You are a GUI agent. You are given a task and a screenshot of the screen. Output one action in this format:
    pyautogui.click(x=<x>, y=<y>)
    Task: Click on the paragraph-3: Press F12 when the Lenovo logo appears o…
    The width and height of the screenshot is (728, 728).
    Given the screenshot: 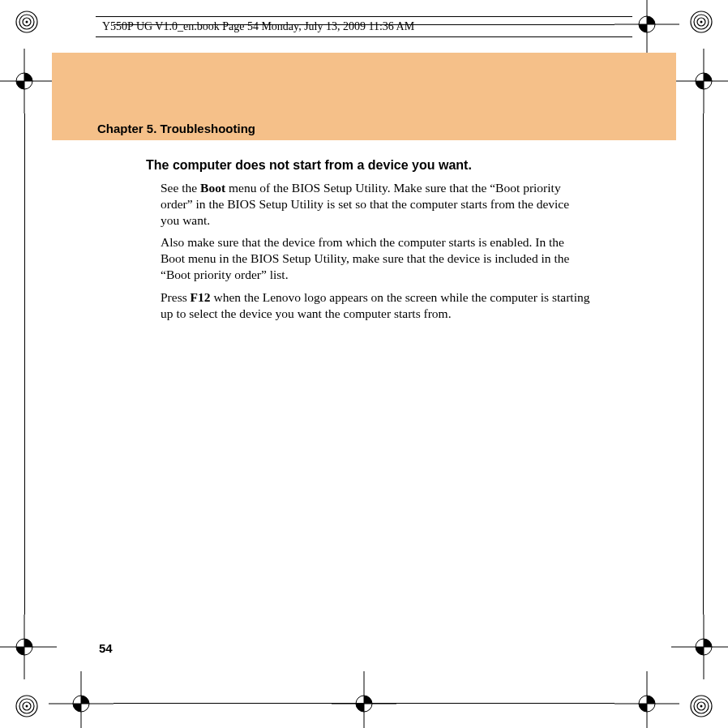 What is the action you would take?
    pyautogui.click(x=375, y=306)
    